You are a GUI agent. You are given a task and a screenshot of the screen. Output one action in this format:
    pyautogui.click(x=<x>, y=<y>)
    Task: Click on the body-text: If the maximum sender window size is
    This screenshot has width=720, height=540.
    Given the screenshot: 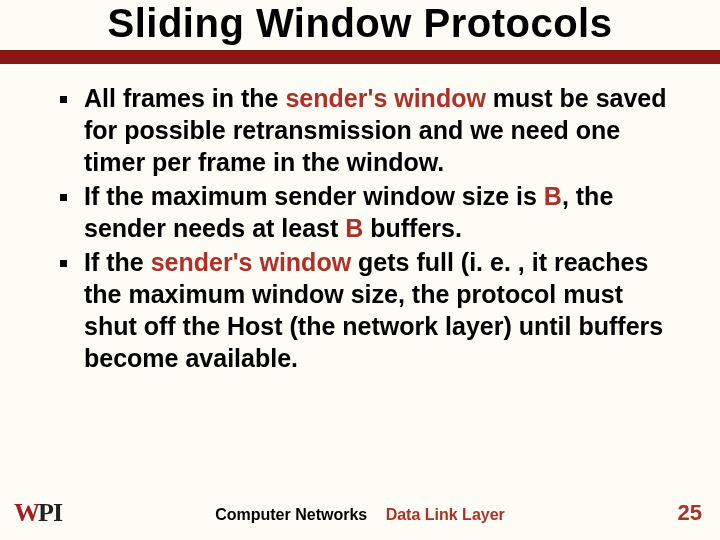 What is the action you would take?
    pyautogui.click(x=314, y=196)
    